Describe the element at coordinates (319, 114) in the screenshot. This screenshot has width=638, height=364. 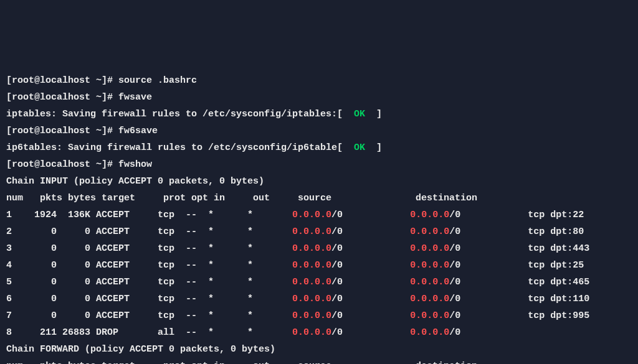
I see `save-status-line: iptables: Saving firewall rules to /etc/…` at that location.